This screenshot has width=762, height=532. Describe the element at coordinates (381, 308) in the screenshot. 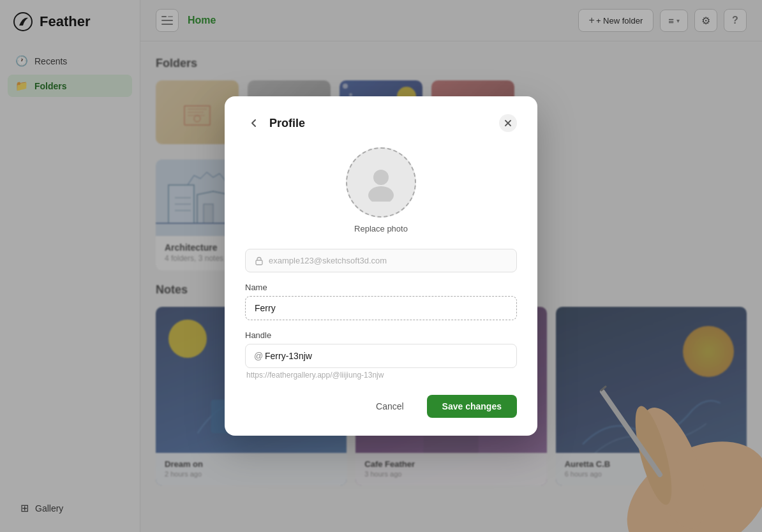

I see `name-input` at that location.